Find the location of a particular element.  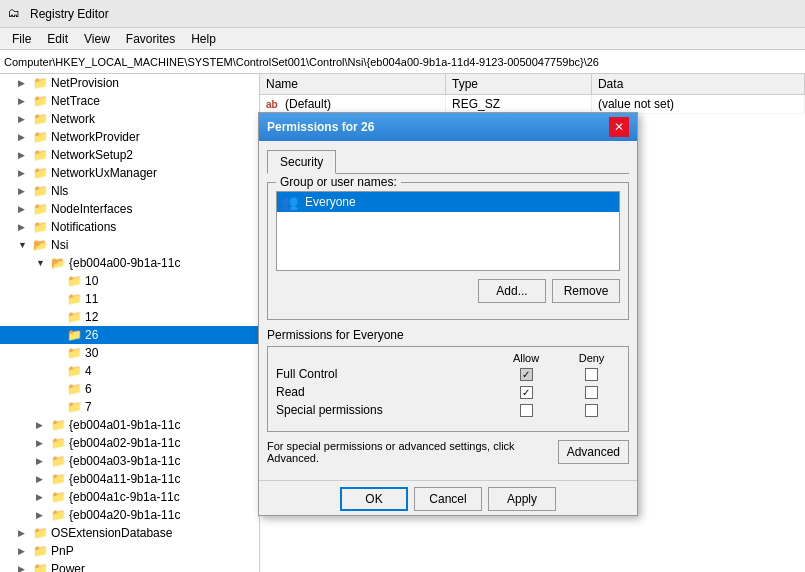

tree-item-nettrace: ▶ 📁 NetTrace is located at coordinates (130, 101).